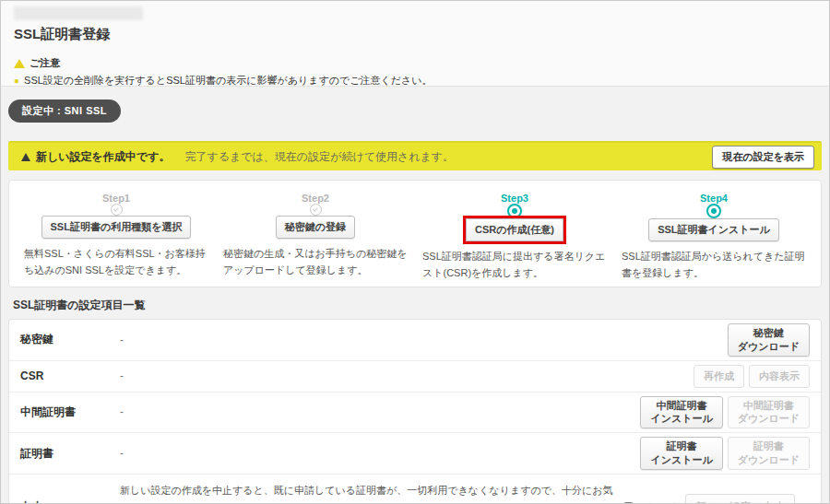 The image size is (830, 504). What do you see at coordinates (70, 501) in the screenshot?
I see `cancel-label: 中止` at bounding box center [70, 501].